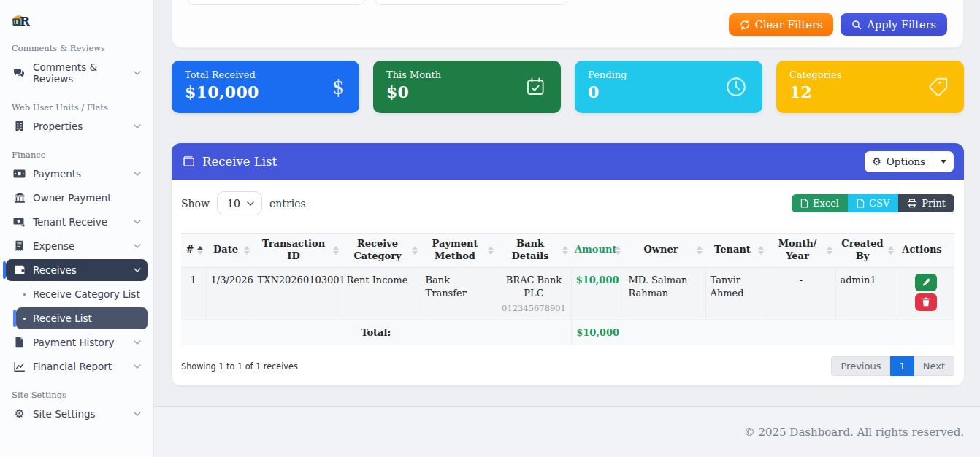  What do you see at coordinates (459, 251) in the screenshot?
I see `column-header-payment-method: Payment Method` at bounding box center [459, 251].